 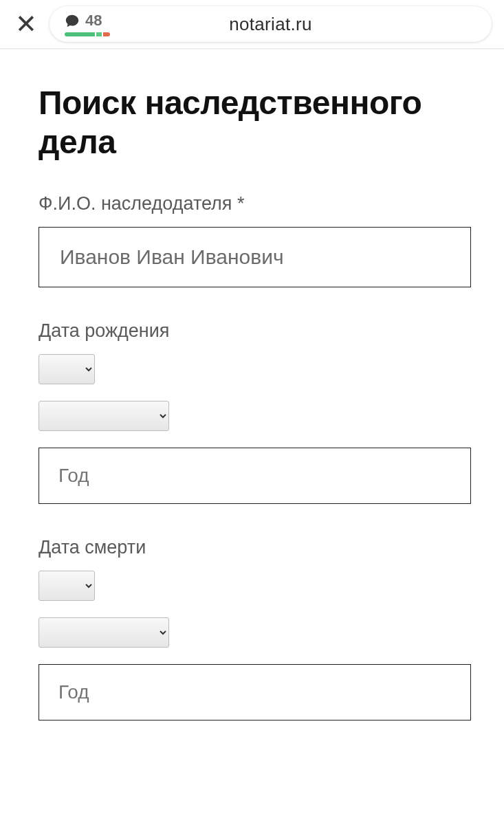 What do you see at coordinates (254, 257) in the screenshot?
I see `input-name` at bounding box center [254, 257].